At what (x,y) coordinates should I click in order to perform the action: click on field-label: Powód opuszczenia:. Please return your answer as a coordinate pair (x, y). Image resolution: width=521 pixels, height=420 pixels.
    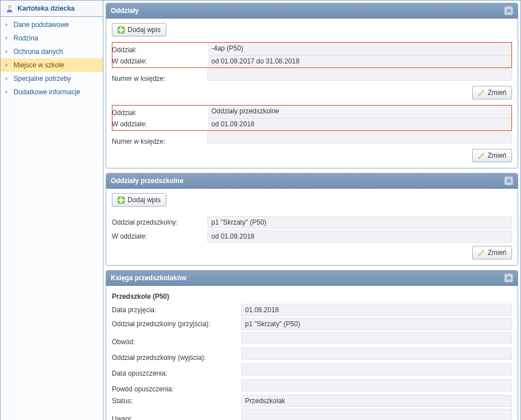
    Looking at the image, I should click on (176, 389).